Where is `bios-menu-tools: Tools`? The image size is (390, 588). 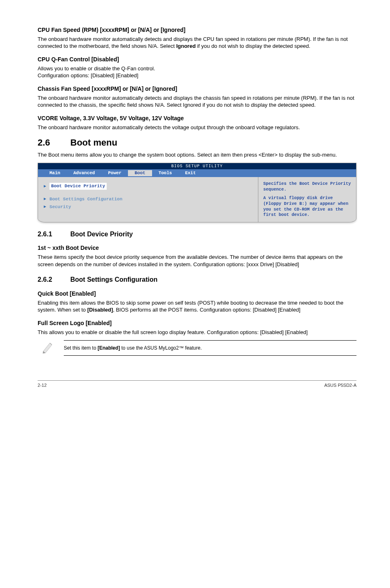 bios-menu-tools: Tools is located at coordinates (165, 173).